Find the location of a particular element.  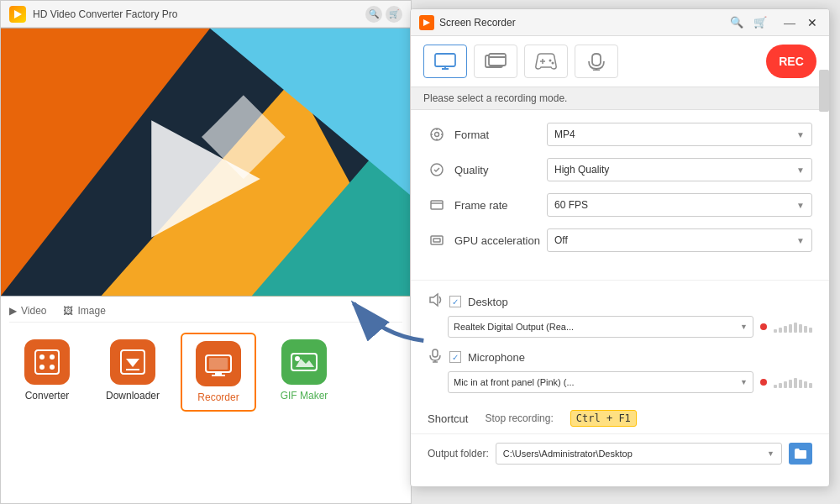

gif-icon-box is located at coordinates (304, 362).